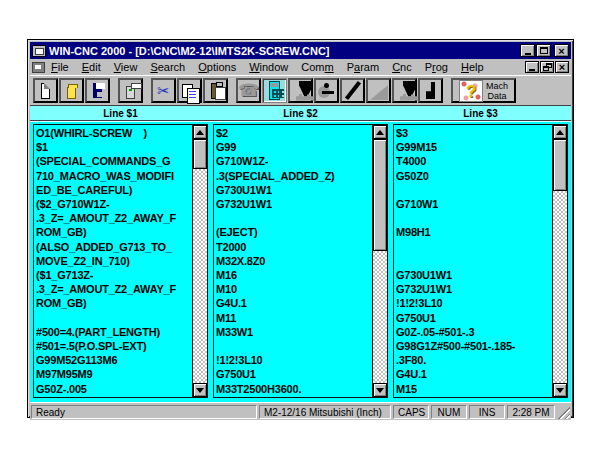 The height and width of the screenshot is (451, 601). I want to click on corner-tool-button, so click(430, 90).